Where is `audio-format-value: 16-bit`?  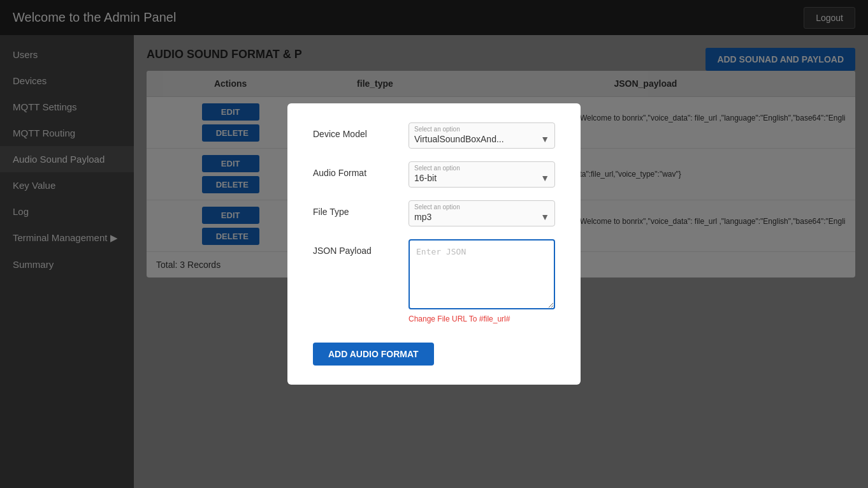
audio-format-value: 16-bit is located at coordinates (426, 178).